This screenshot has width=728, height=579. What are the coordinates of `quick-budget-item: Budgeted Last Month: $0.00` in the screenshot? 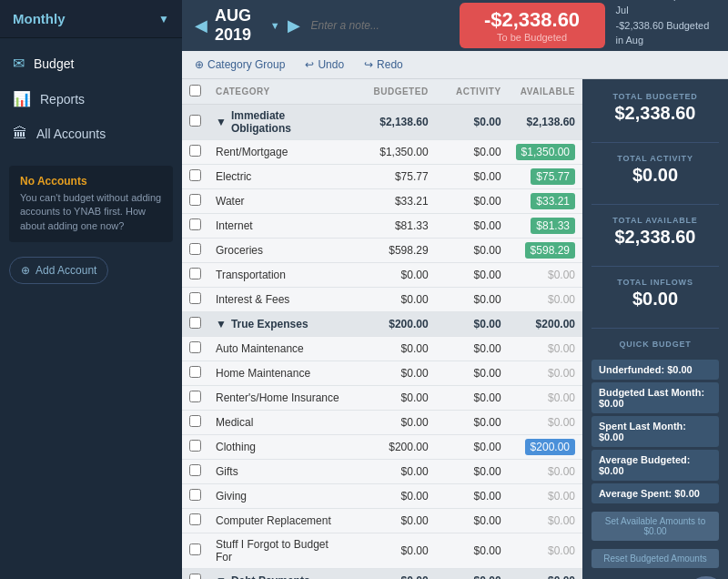 It's located at (655, 398).